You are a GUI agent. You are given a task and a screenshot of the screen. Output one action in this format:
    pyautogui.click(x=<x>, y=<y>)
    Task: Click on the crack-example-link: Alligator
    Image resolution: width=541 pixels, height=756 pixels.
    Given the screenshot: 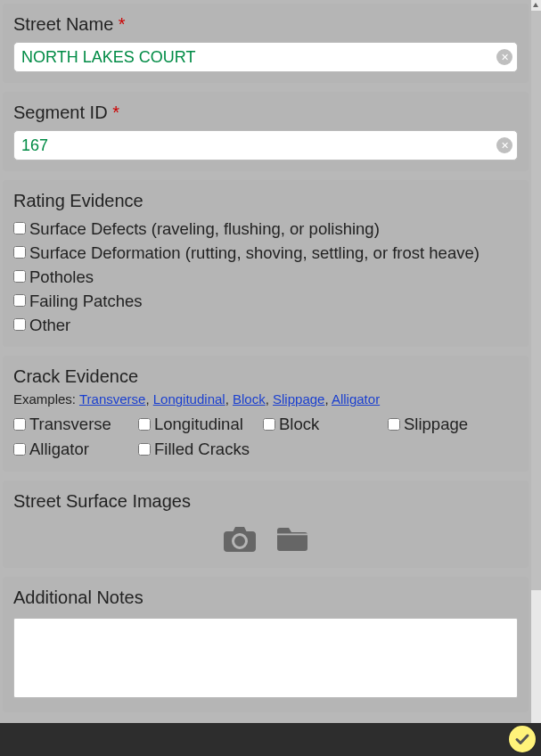 What is the action you would take?
    pyautogui.click(x=356, y=399)
    